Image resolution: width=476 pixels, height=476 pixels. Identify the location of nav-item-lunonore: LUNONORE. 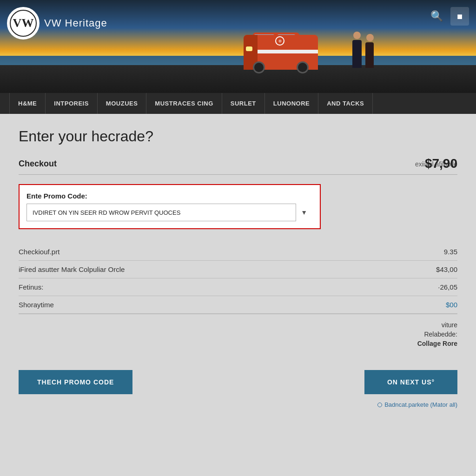
(292, 103).